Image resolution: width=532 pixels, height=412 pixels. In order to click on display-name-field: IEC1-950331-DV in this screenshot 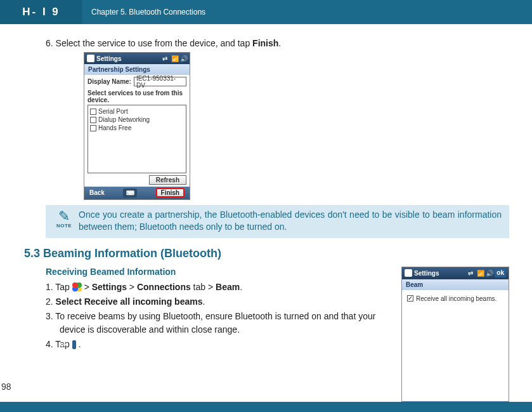, I will do `click(160, 81)`.